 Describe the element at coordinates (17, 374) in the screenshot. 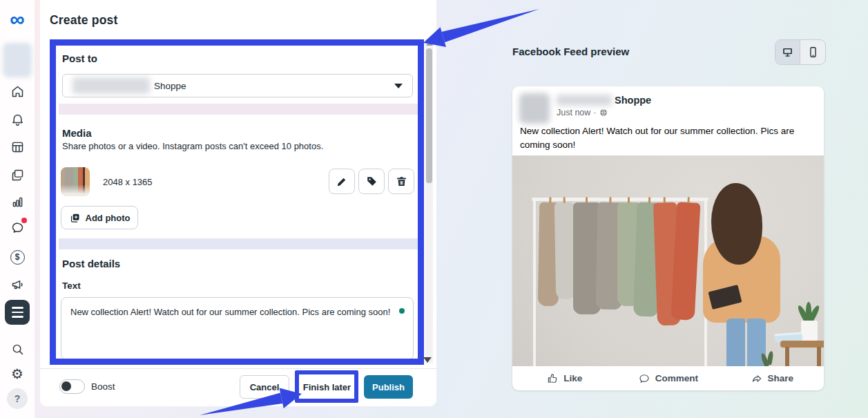

I see `sidebar-item-settings: ⚙` at that location.